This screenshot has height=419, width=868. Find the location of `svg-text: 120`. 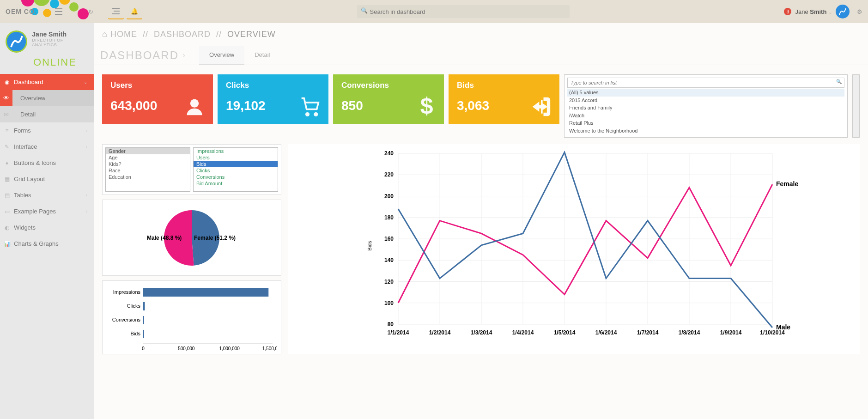

svg-text: 120 is located at coordinates (389, 282).